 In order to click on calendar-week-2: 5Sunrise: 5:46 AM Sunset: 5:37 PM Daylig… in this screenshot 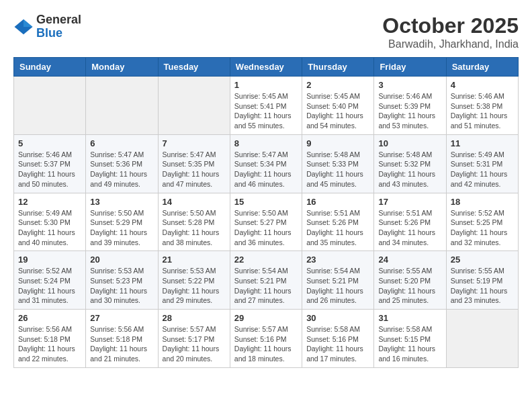, I will do `click(266, 164)`.